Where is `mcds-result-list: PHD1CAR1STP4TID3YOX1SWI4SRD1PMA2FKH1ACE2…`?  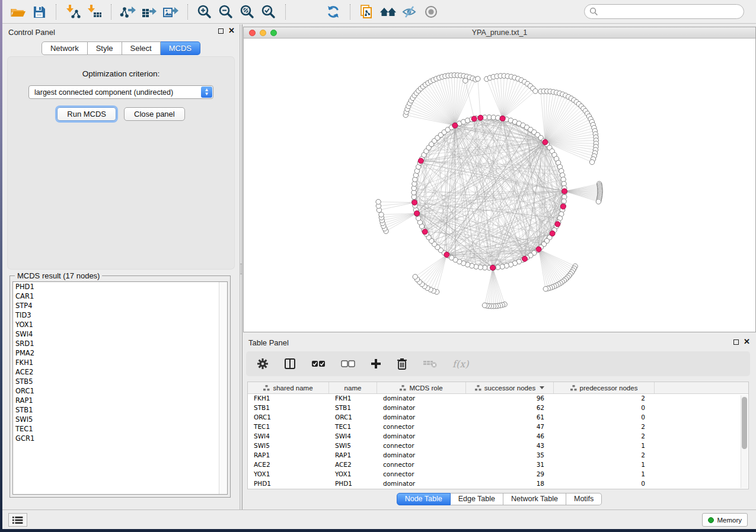
mcds-result-list: PHD1CAR1STP4TID3YOX1SWI4SRD1PMA2FKH1ACE2… is located at coordinates (120, 388).